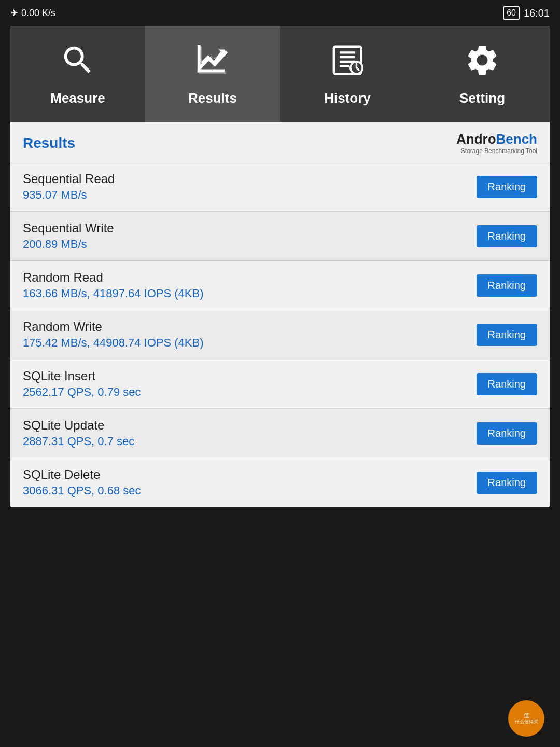 This screenshot has width=560, height=747. I want to click on result-value-6: 3066.31 QPS, 0.68 sec, so click(82, 491).